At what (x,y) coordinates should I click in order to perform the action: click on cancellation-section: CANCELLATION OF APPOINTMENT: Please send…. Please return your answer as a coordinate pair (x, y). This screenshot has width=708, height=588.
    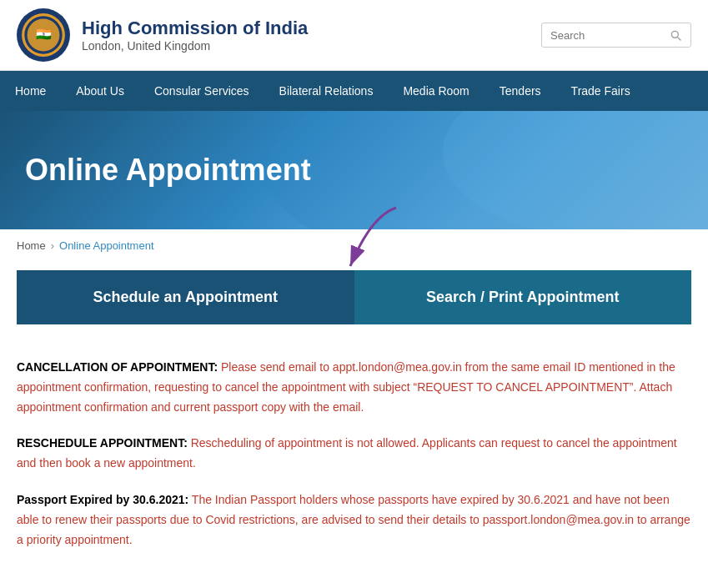
    Looking at the image, I should click on (354, 387).